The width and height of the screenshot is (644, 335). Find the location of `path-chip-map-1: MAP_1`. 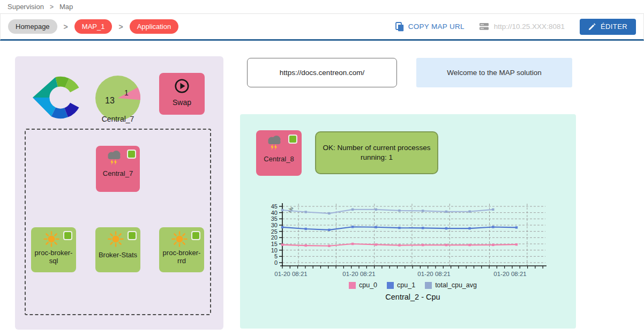

path-chip-map-1: MAP_1 is located at coordinates (93, 27).